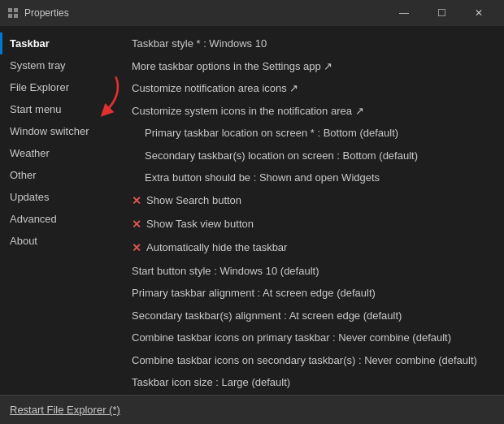 This screenshot has height=424, width=504. What do you see at coordinates (61, 175) in the screenshot?
I see `sidebar-item-other: Other` at bounding box center [61, 175].